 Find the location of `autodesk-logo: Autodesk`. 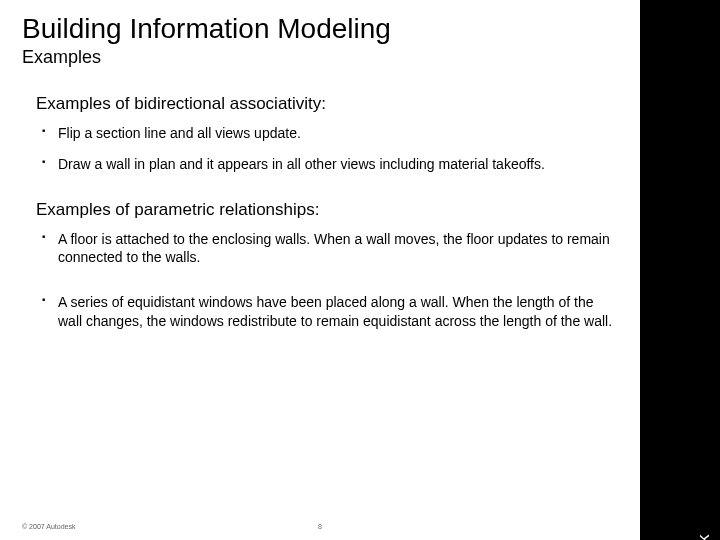

autodesk-logo: Autodesk is located at coordinates (704, 537).